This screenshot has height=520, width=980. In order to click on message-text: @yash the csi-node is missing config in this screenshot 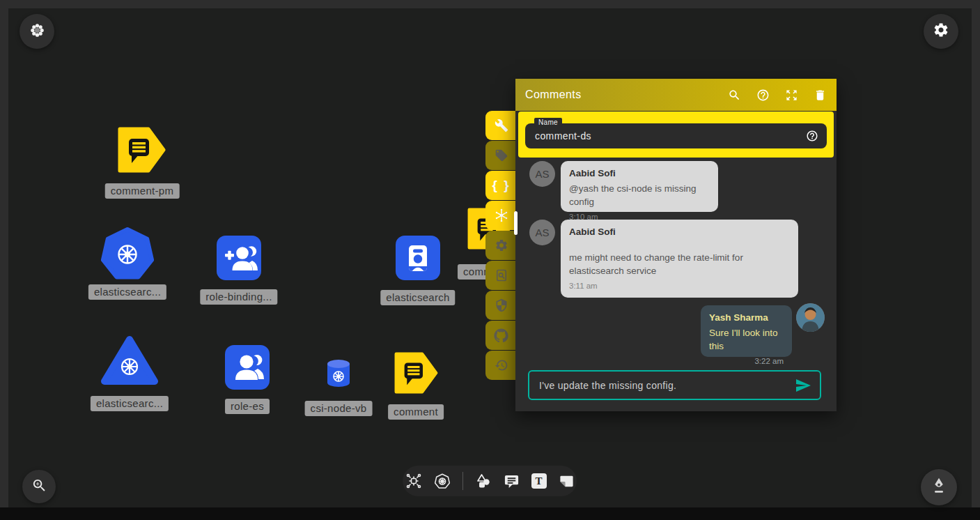, I will do `click(639, 195)`.